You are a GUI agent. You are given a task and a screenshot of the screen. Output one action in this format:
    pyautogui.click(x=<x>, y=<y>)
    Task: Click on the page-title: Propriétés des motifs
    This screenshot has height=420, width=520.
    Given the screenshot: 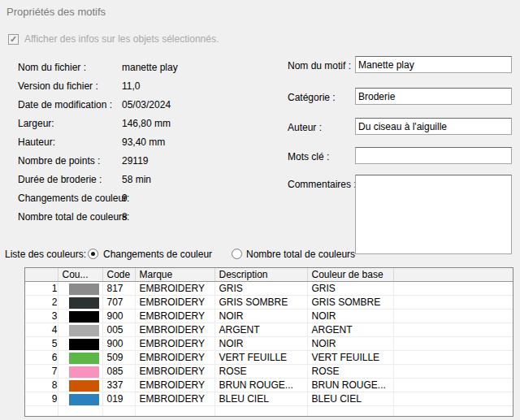 What is the action you would take?
    pyautogui.click(x=56, y=11)
    